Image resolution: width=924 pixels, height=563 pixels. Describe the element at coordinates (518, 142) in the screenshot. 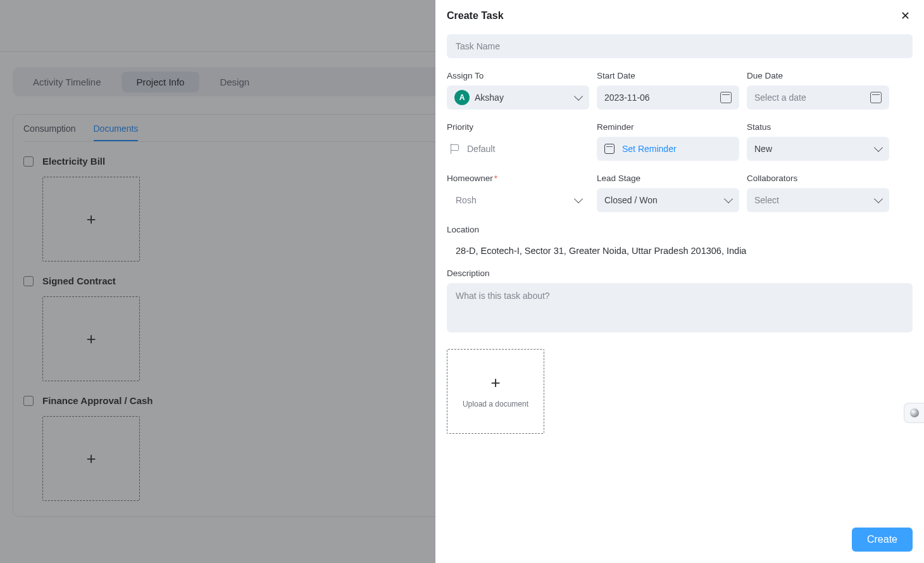

I see `field-priority: Priority Default` at that location.